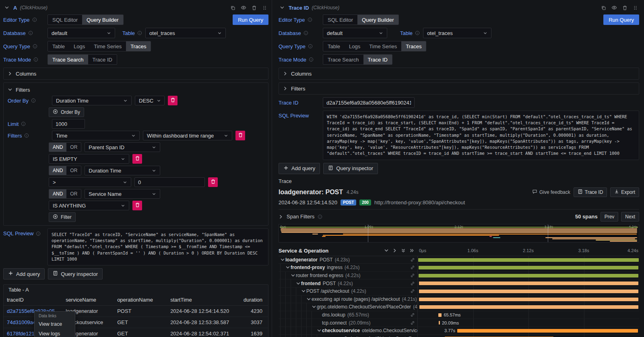  I want to click on span-row: dns.lookup(65.57ms)65.57ms, so click(459, 315).